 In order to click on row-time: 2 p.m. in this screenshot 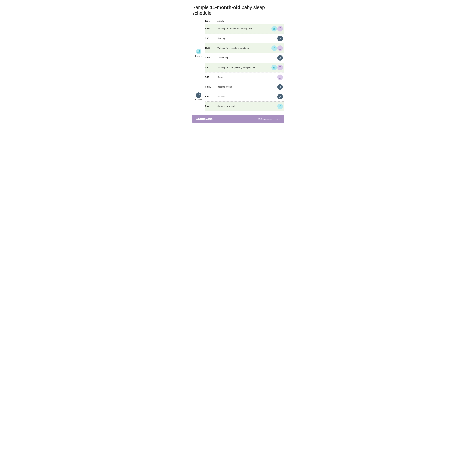, I will do `click(211, 58)`.